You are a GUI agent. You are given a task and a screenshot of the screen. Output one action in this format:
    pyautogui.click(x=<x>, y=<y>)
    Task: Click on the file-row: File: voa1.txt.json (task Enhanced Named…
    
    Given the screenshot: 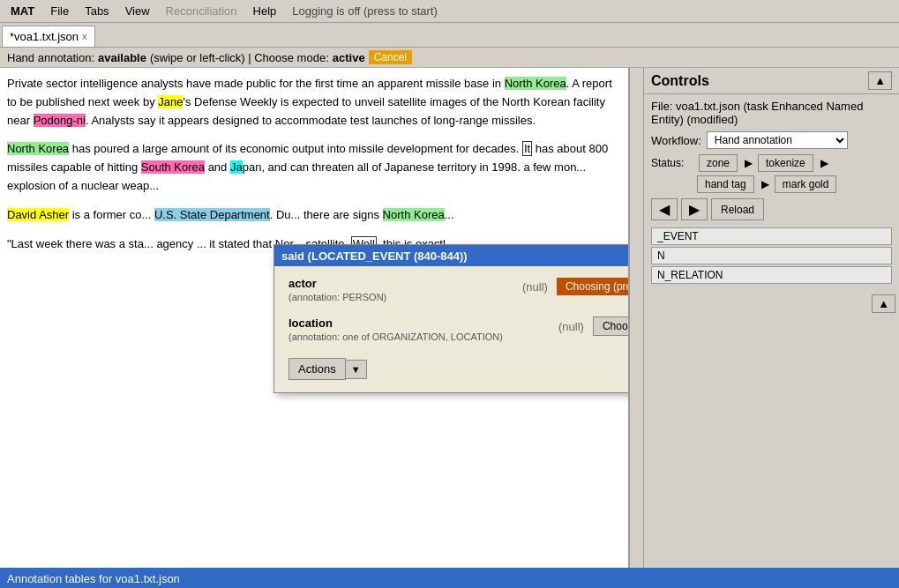 What is the action you would take?
    pyautogui.click(x=771, y=113)
    